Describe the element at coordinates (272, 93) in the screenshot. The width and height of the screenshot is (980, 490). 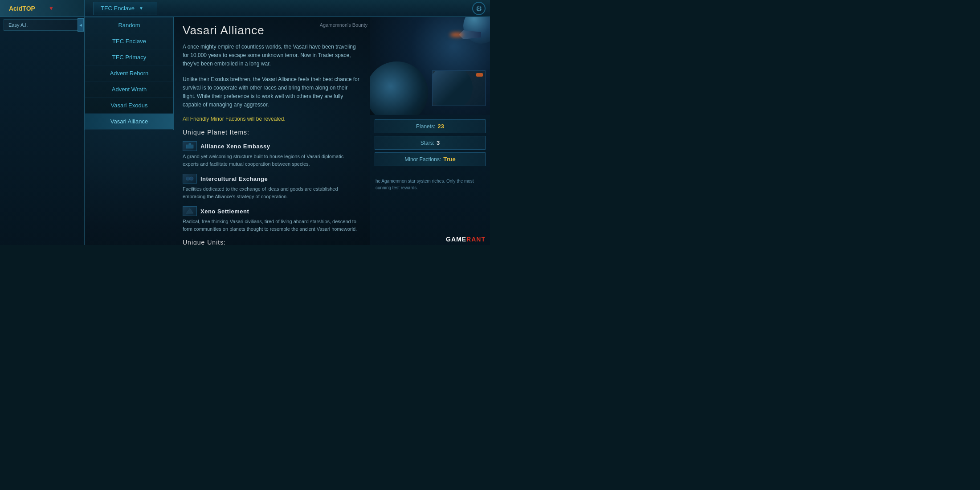
I see `faction-desc-2: Unlike their Exodus brethren, the Vasari…` at that location.